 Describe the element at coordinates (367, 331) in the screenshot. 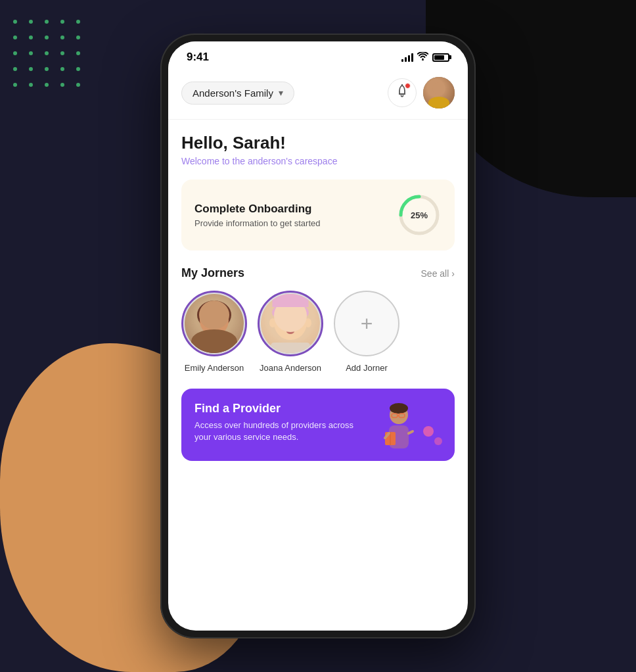

I see `add-jorner-item: + Add Jorner` at that location.